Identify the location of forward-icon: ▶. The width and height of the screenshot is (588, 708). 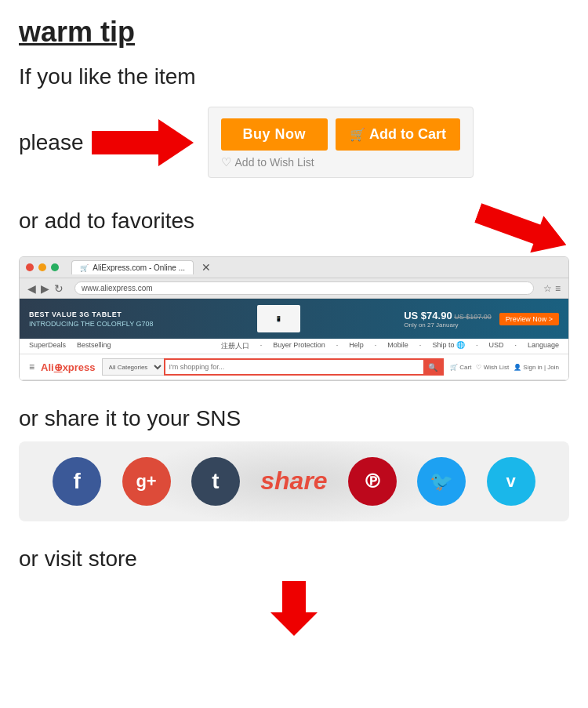
(45, 289).